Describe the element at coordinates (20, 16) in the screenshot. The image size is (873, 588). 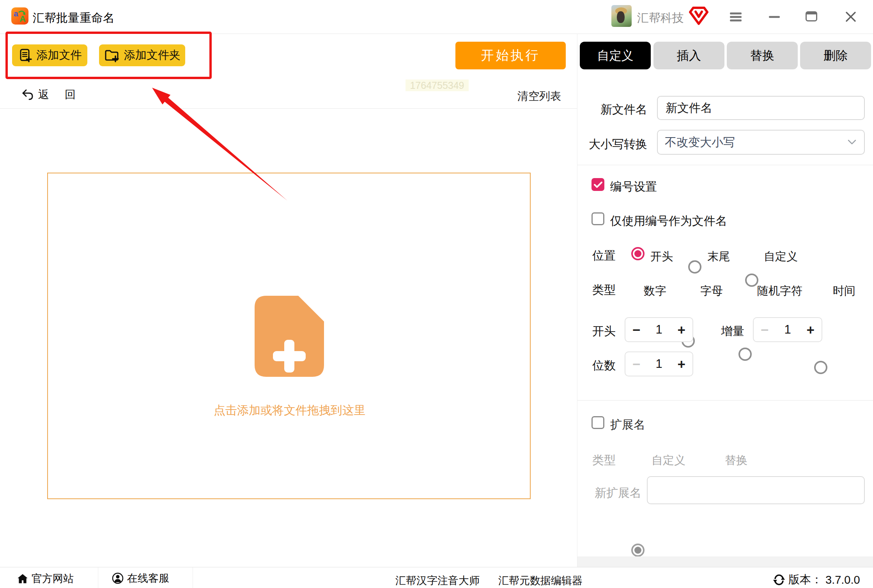
I see `app-icon: a A` at that location.